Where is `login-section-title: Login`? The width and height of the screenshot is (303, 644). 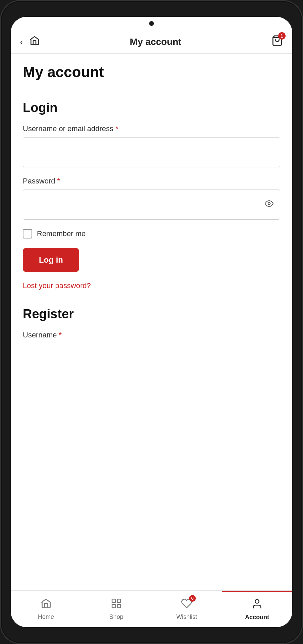 login-section-title: Login is located at coordinates (152, 108).